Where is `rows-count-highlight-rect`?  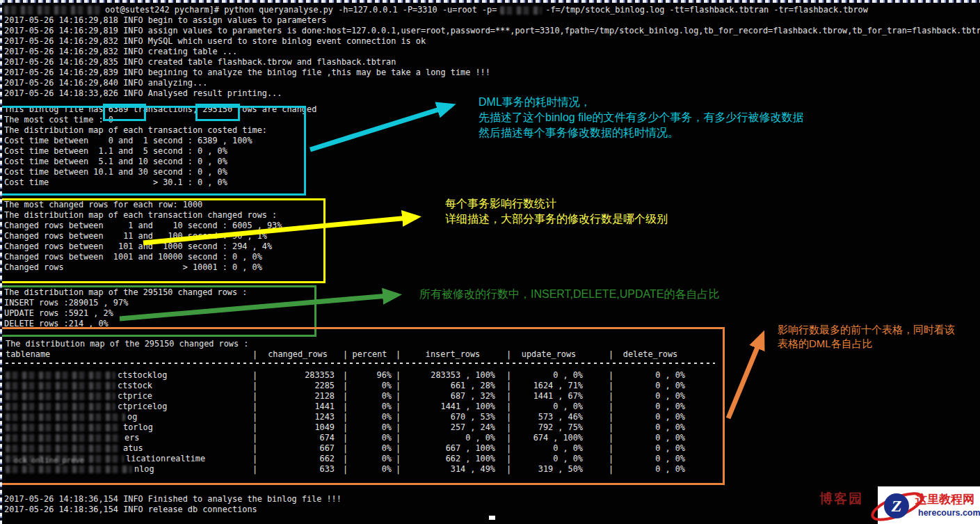
rows-count-highlight-rect is located at coordinates (218, 113).